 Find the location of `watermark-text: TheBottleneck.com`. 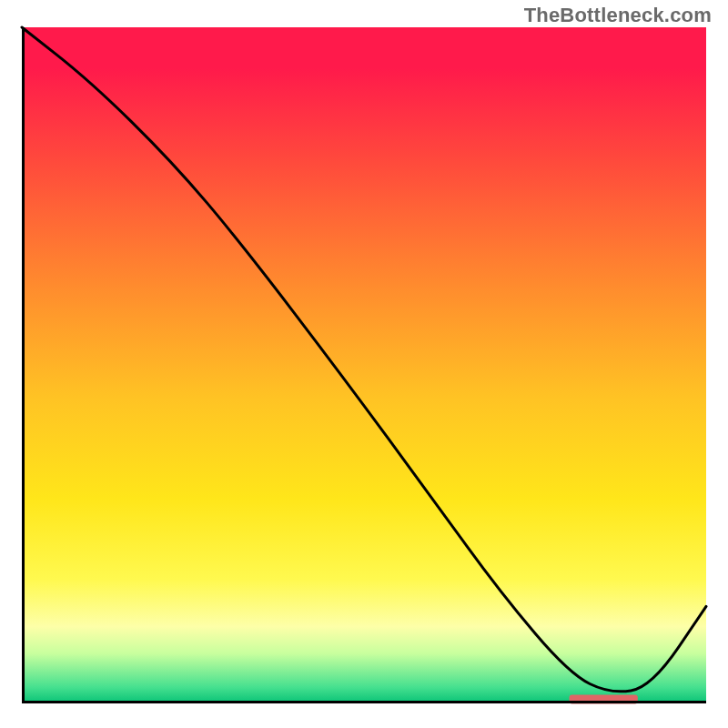

watermark-text: TheBottleneck.com is located at coordinates (618, 15).